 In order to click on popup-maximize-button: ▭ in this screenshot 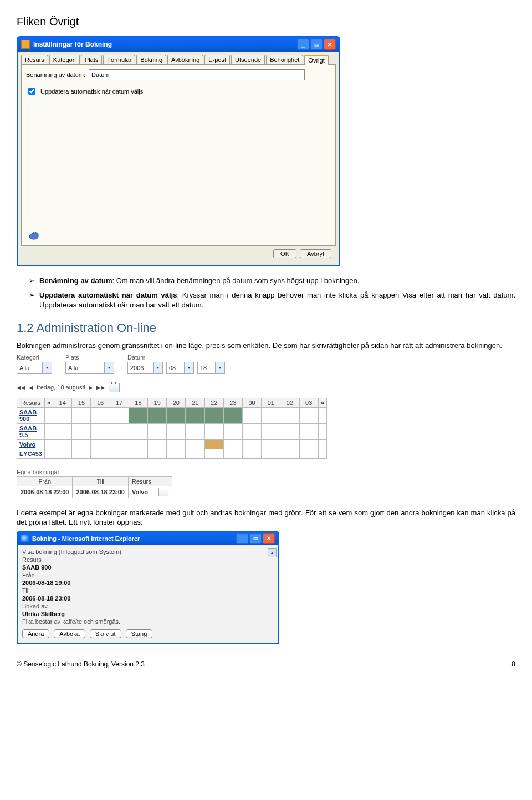, I will do `click(255, 539)`.